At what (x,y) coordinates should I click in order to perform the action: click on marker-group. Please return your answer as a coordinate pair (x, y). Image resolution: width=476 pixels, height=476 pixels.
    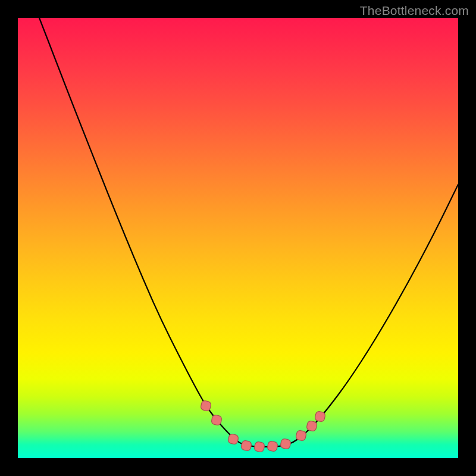
    Looking at the image, I should click on (263, 427).